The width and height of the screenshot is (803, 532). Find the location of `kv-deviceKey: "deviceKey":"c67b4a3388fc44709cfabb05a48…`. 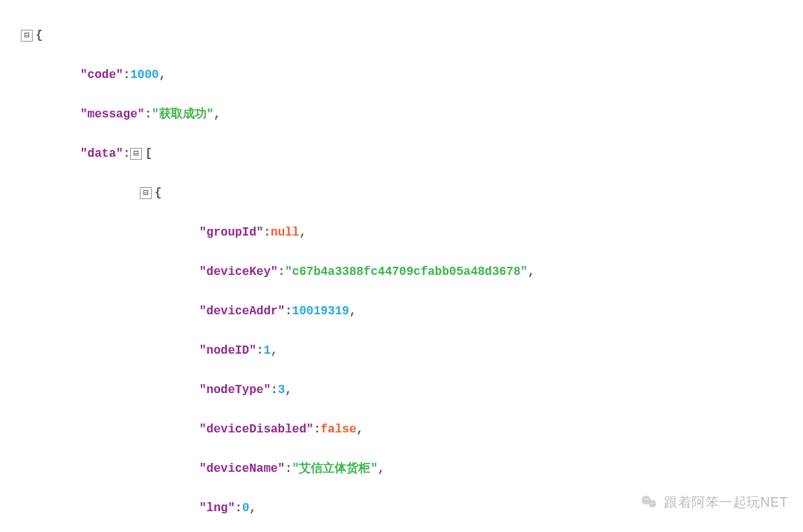

kv-deviceKey: "deviceKey":"c67b4a3388fc44709cfabb05a48… is located at coordinates (412, 272).